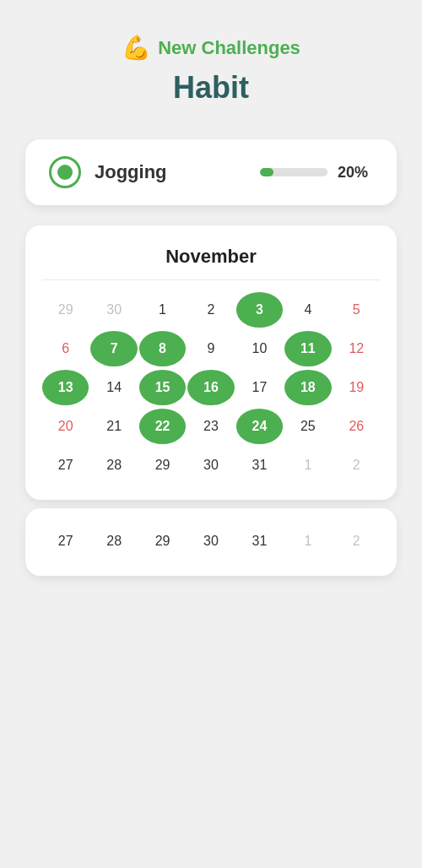 Image resolution: width=422 pixels, height=868 pixels. What do you see at coordinates (162, 388) in the screenshot?
I see `cal-cell: 15` at bounding box center [162, 388].